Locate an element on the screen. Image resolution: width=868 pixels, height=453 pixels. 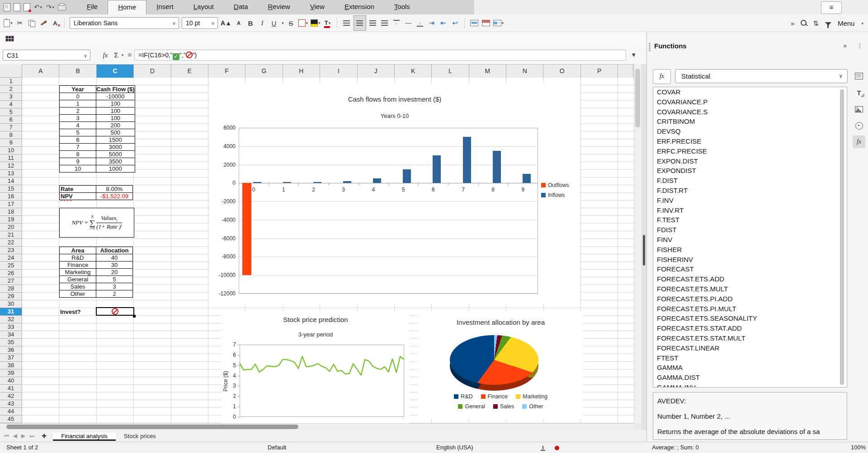
data-cell: 1000 is located at coordinates (116, 169).